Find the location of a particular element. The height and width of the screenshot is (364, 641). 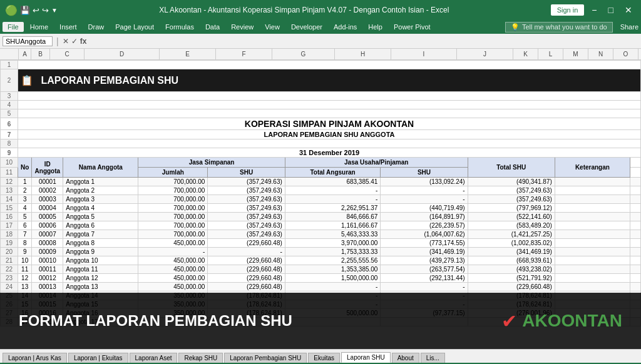

sheet-tab-rekap-shu: Rekap SHU is located at coordinates (200, 358).